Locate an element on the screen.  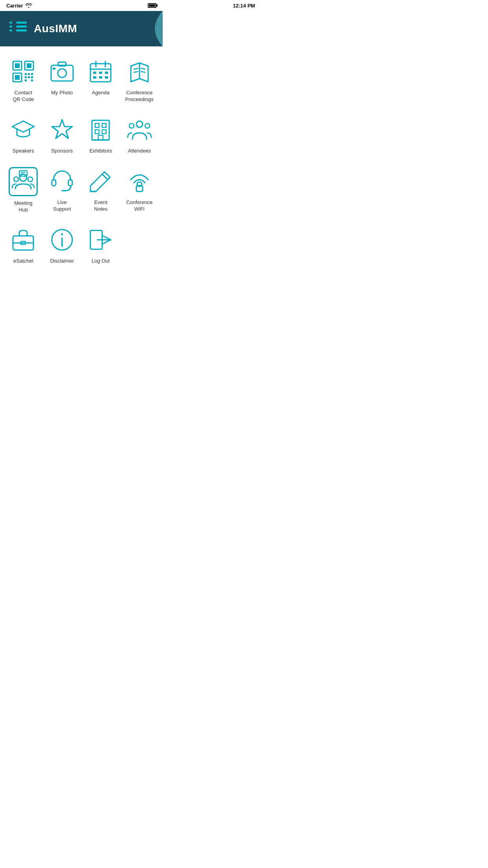
logo-container: AusIMM is located at coordinates (42, 29).